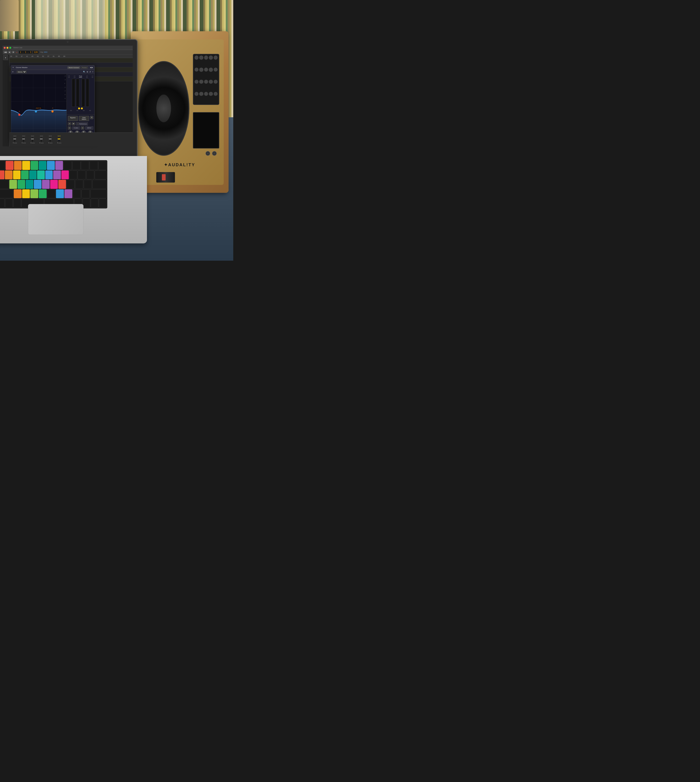 This screenshot has width=700, height=782. Describe the element at coordinates (41, 175) in the screenshot. I see `key-y` at that location.